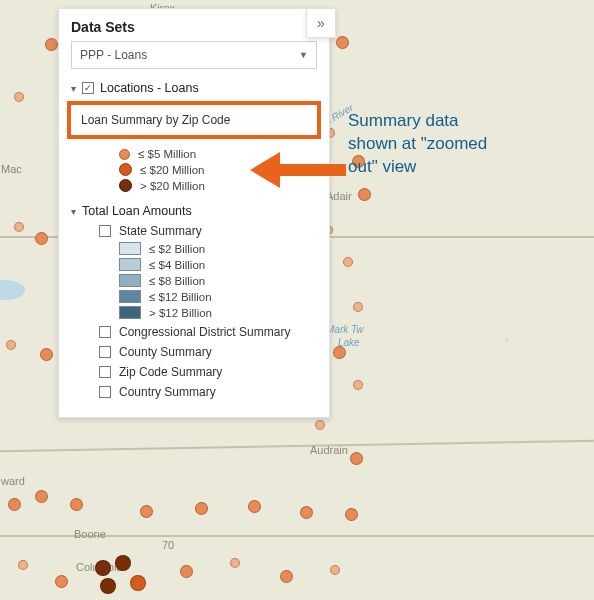  Describe the element at coordinates (88, 88) in the screenshot. I see `checkbox-locations` at that location.